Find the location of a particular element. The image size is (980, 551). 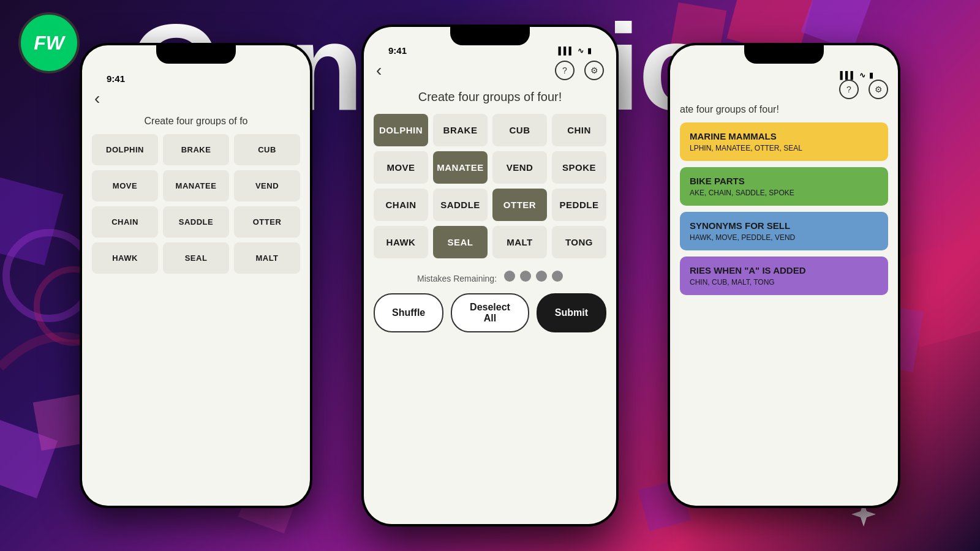

right-help-icon: ? is located at coordinates (849, 89).